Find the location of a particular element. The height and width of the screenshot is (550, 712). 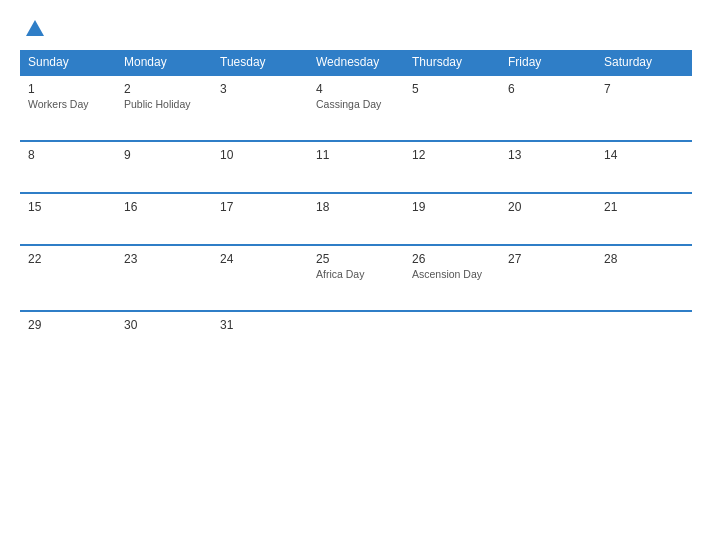

calendar-cell: 4Cassinga Day is located at coordinates (356, 108).